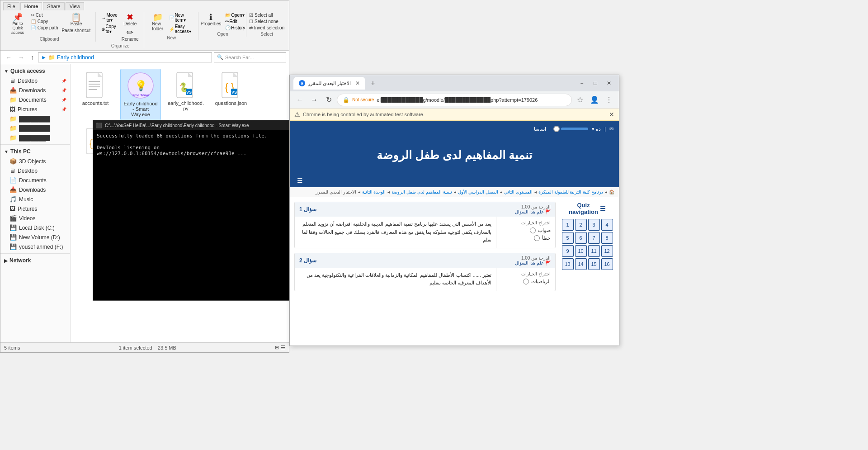 This screenshot has height=450, width=868. What do you see at coordinates (568, 225) in the screenshot?
I see `quiz-nav-1: 1` at bounding box center [568, 225].